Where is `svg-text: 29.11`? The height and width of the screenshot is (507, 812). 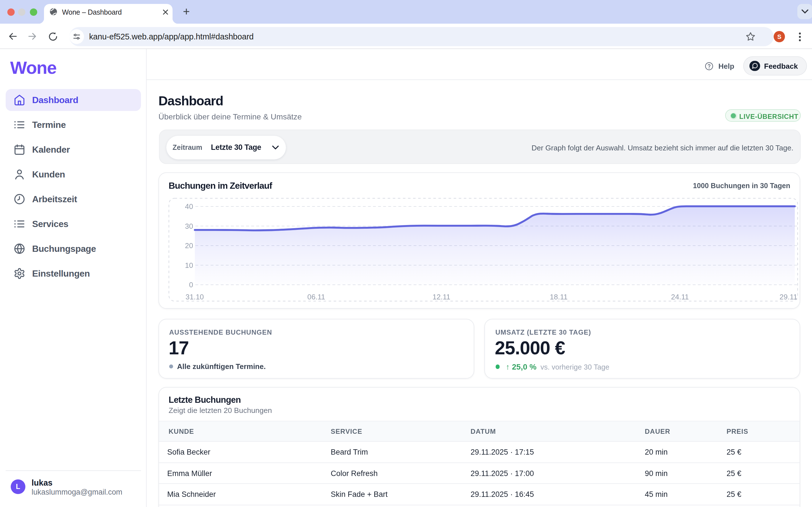 svg-text: 29.11 is located at coordinates (788, 296).